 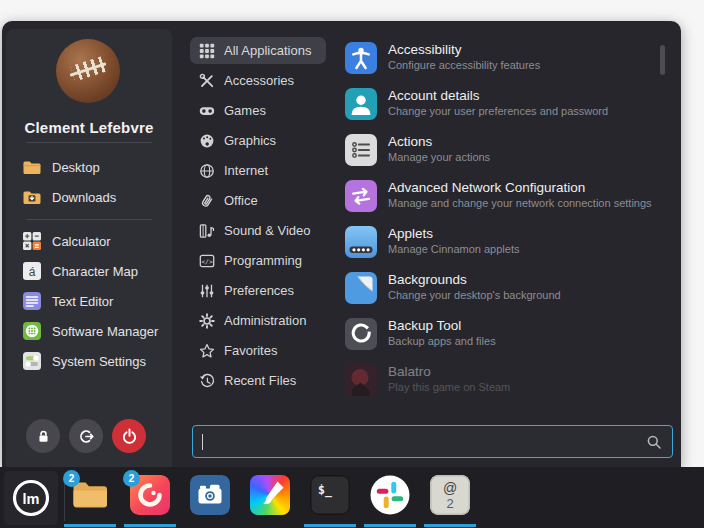 What do you see at coordinates (93, 241) in the screenshot?
I see `sidebar-item-calculator: Calculator` at bounding box center [93, 241].